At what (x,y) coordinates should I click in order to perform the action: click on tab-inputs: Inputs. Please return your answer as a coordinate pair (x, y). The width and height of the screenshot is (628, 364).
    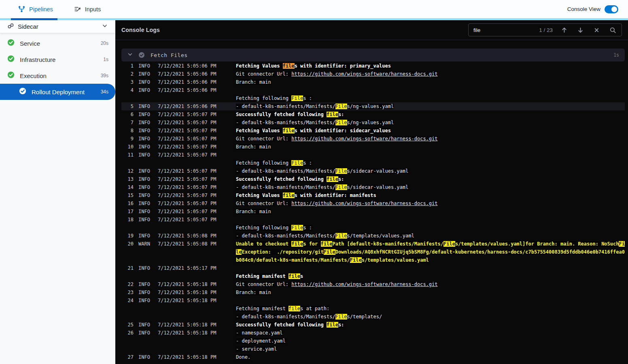
    Looking at the image, I should click on (87, 9).